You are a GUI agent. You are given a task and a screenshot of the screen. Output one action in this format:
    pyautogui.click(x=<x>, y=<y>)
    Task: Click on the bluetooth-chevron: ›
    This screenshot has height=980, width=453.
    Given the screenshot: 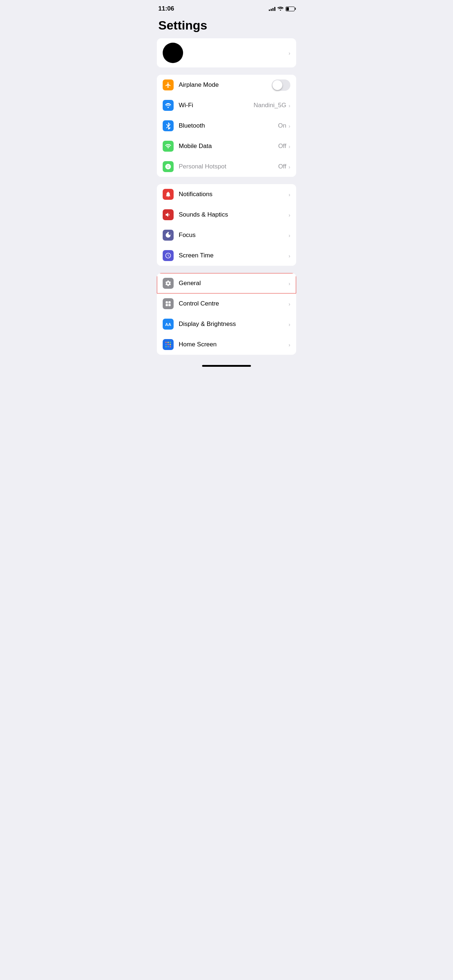 What is the action you would take?
    pyautogui.click(x=289, y=126)
    